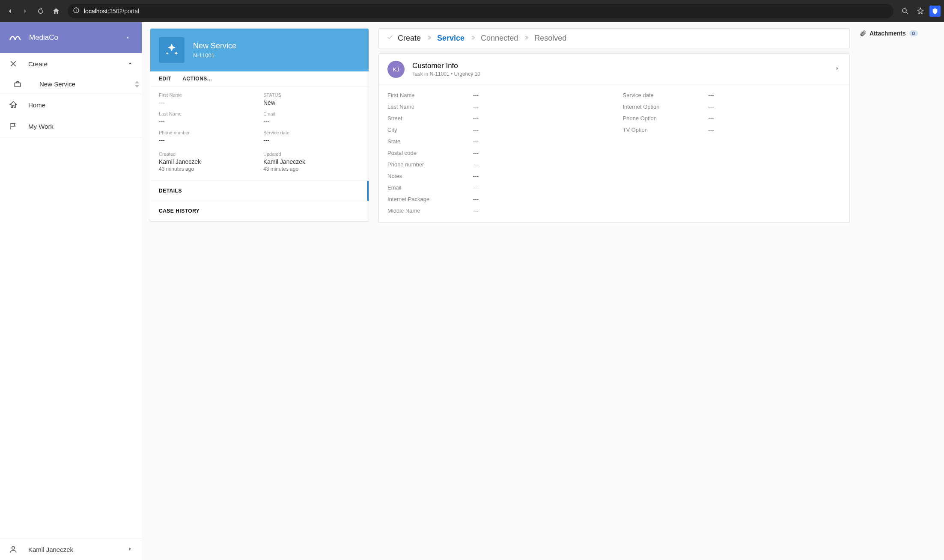  What do you see at coordinates (732, 118) in the screenshot?
I see `task-field-row: Phone Option---` at bounding box center [732, 118].